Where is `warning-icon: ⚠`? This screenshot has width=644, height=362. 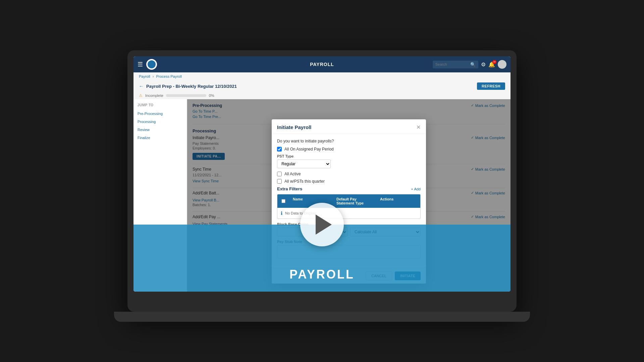 warning-icon: ⚠ is located at coordinates (141, 96).